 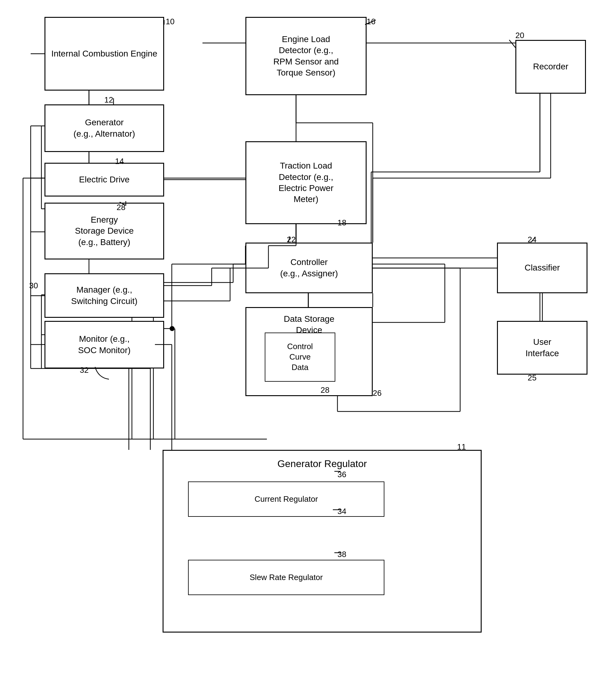 What do you see at coordinates (300, 357) in the screenshot?
I see `control-curve-box: ControlCurveData` at bounding box center [300, 357].